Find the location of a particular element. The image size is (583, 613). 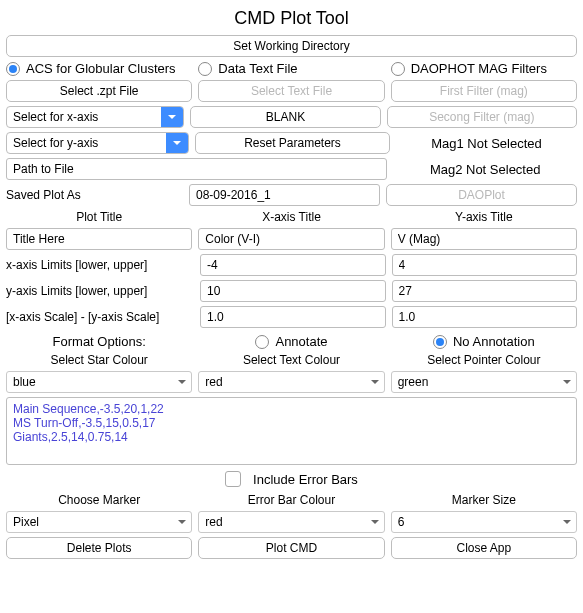

second-filter-button: Secong Filter (mag) is located at coordinates (482, 117).